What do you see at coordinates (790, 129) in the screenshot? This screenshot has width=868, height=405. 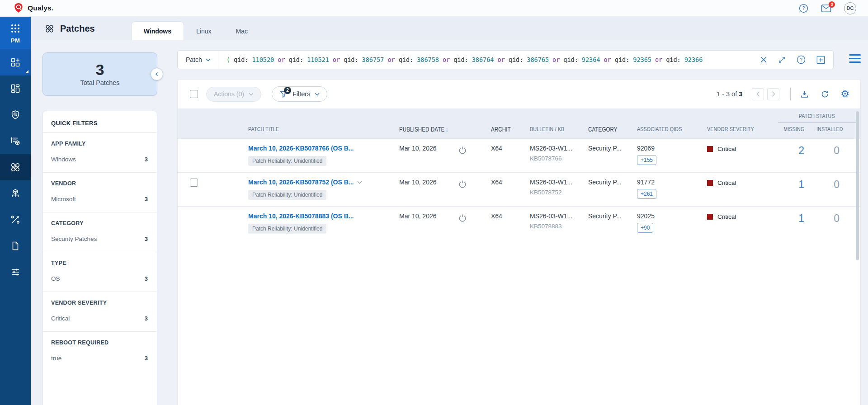 I see `column-header-missing: MISSING` at bounding box center [790, 129].